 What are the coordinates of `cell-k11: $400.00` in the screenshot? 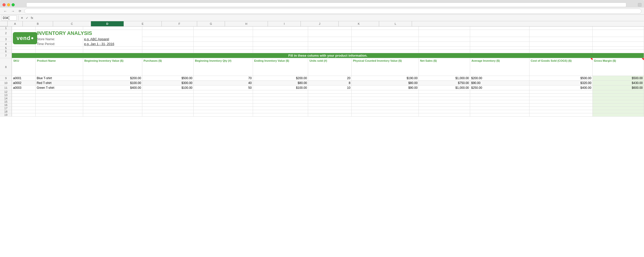 It's located at (561, 88).